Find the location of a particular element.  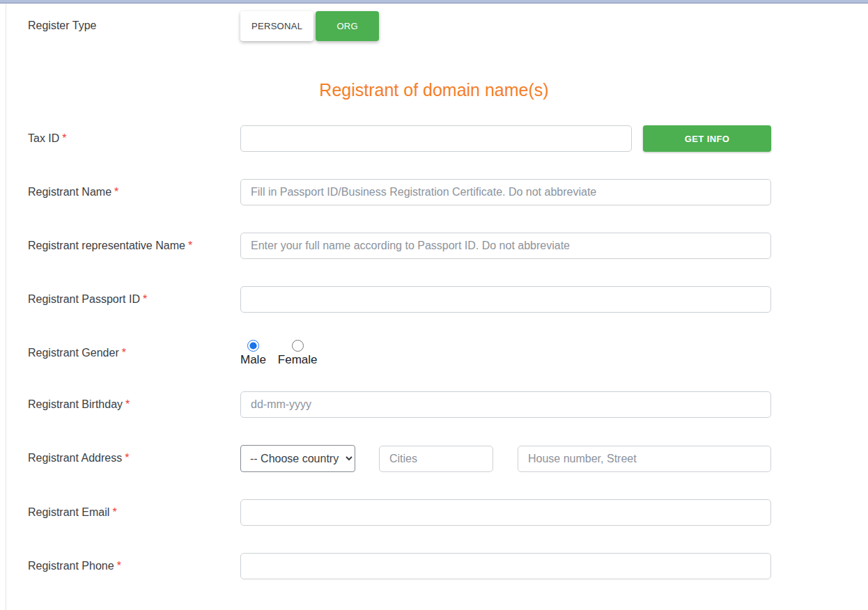

tax-id-label: Tax ID is located at coordinates (43, 138).